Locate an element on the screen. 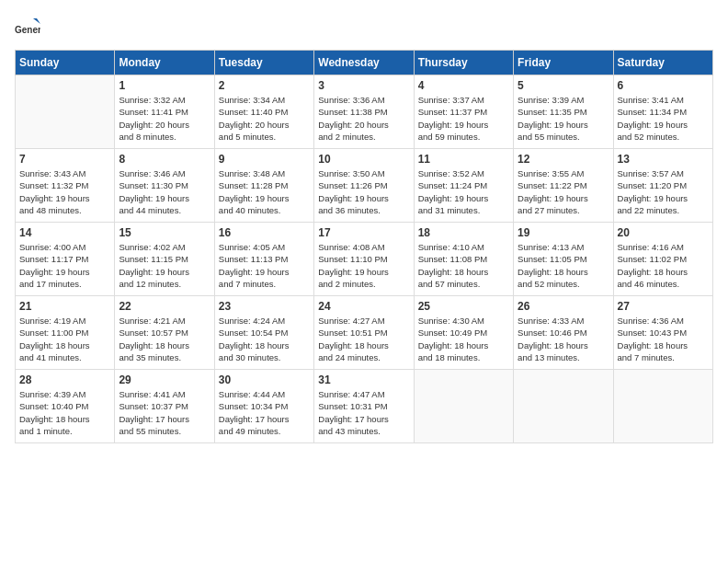 This screenshot has height=563, width=728. calendar-cell: 16Sunrise: 4:05 AMSunset: 11:13 PMDaylig… is located at coordinates (264, 259).